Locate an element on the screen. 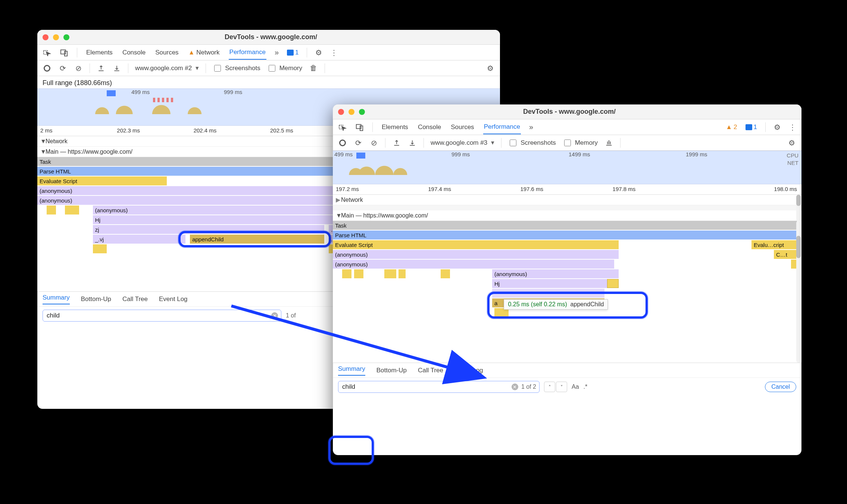 The image size is (847, 504). regex-toggle: .* is located at coordinates (586, 387).